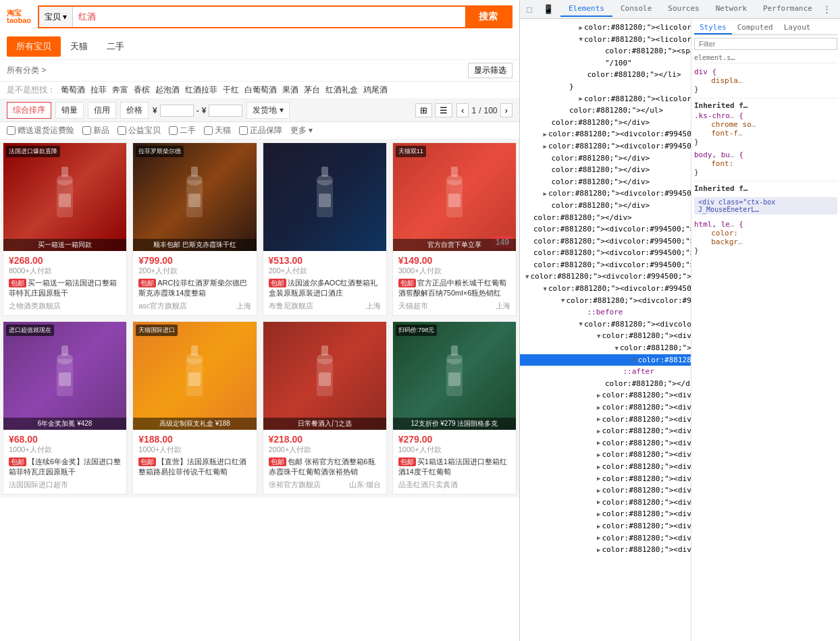 The width and height of the screenshot is (840, 641). Describe the element at coordinates (65, 408) in the screenshot. I see `product-card: 进口超值就现在 6年金奖加冕 ¥428 ¥68.00 1000+人付款 包邮【连…` at that location.